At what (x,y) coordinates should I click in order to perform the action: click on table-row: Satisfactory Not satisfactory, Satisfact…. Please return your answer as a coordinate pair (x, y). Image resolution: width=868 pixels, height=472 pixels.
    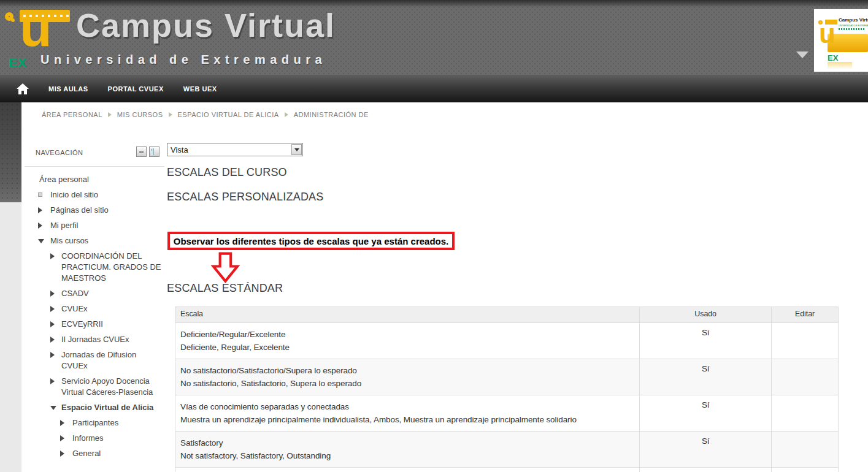
    Looking at the image, I should click on (507, 450).